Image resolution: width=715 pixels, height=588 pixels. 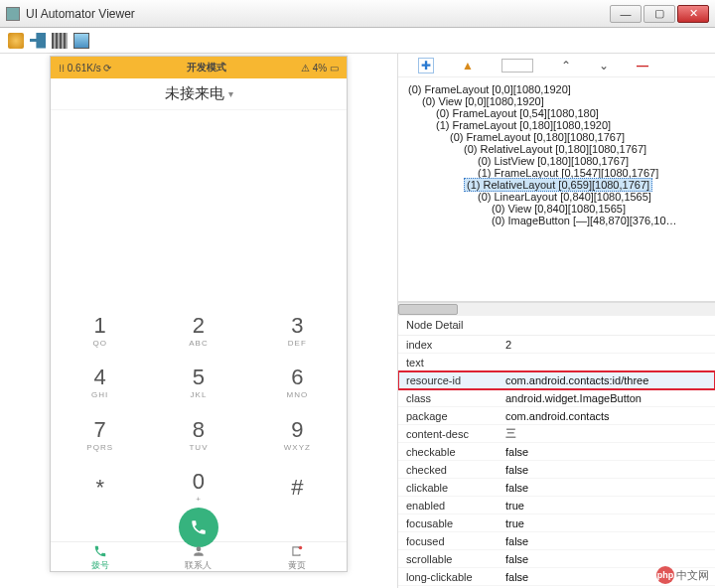 What do you see at coordinates (297, 326) in the screenshot?
I see `dial-digit: 3` at bounding box center [297, 326].